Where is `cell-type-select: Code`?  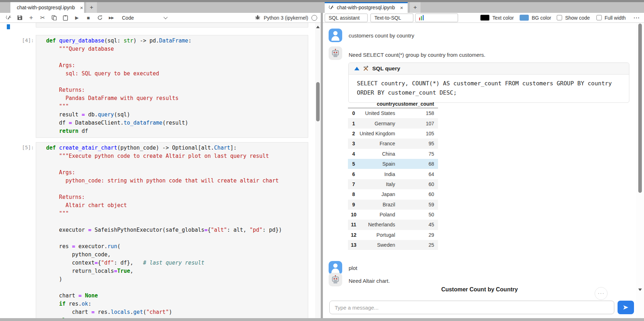 cell-type-select: Code is located at coordinates (146, 18).